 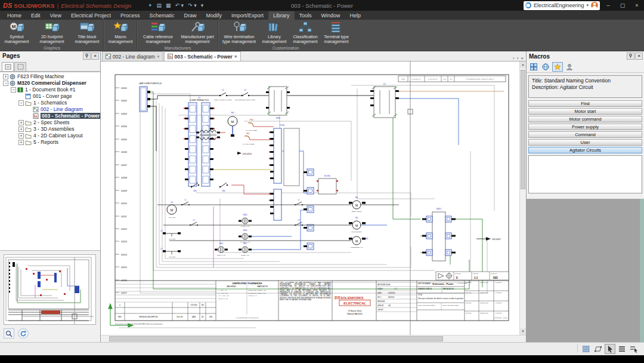 I want to click on macro-content-area, so click(x=586, y=174).